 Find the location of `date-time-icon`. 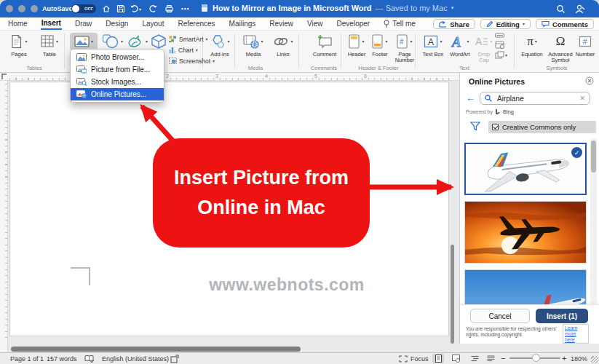

date-time-icon is located at coordinates (500, 45).